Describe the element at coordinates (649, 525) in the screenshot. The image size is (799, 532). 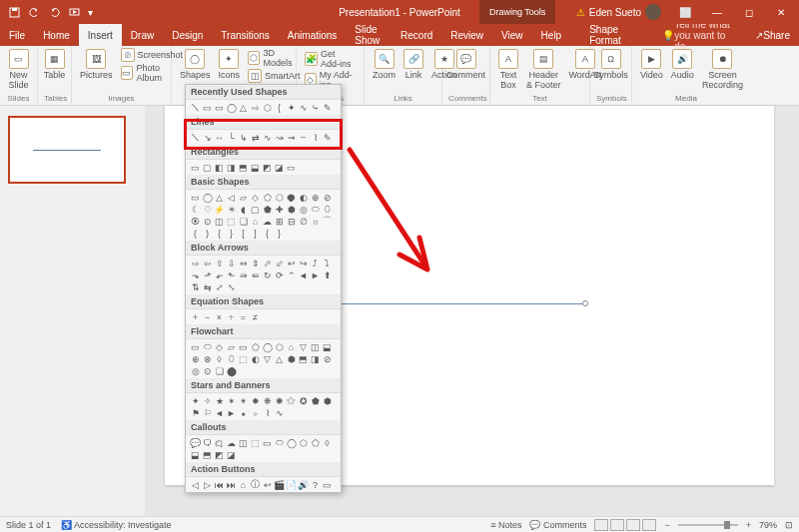
I see `slideshow-view-button` at that location.